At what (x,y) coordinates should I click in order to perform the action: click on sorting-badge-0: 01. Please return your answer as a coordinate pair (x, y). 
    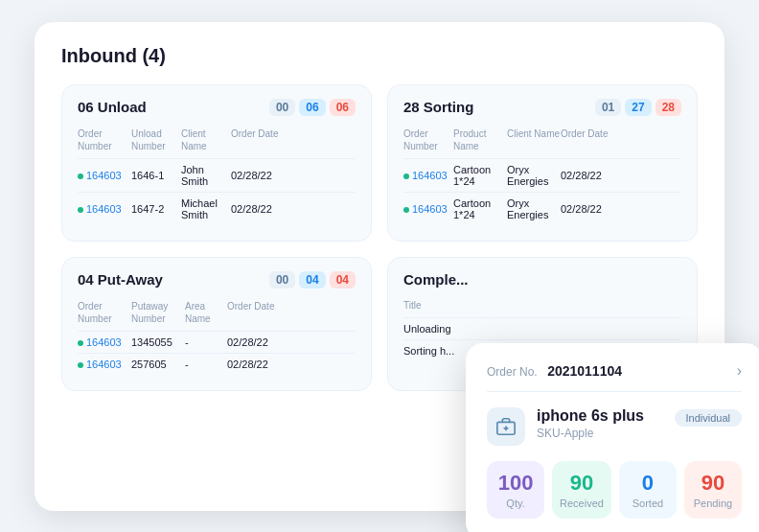
    Looking at the image, I should click on (608, 107).